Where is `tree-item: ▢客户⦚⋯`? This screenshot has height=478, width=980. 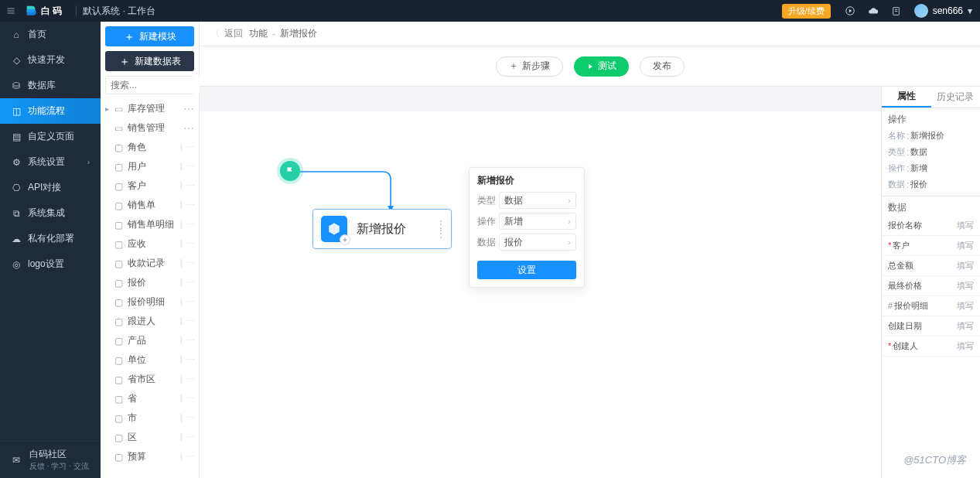 tree-item: ▢客户⦚⋯ is located at coordinates (150, 186).